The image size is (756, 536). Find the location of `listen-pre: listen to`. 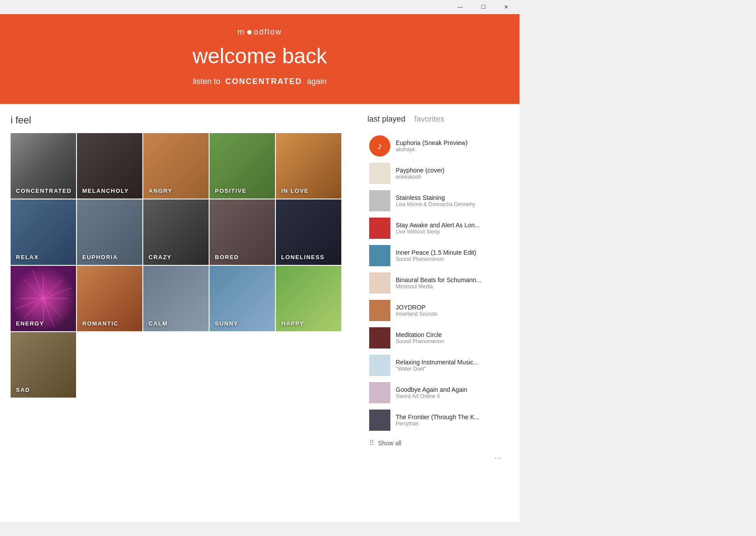

listen-pre: listen to is located at coordinates (207, 81).